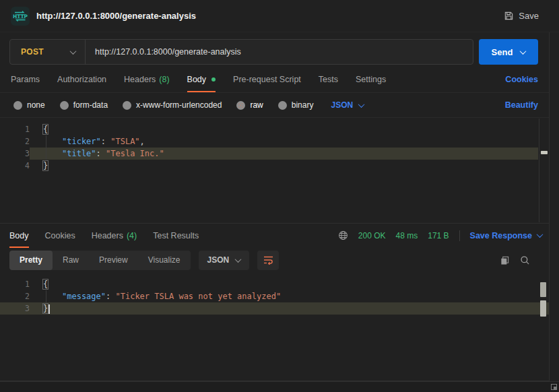 Image resolution: width=559 pixels, height=392 pixels. Describe the element at coordinates (438, 236) in the screenshot. I see `response-size: 171 B` at that location.